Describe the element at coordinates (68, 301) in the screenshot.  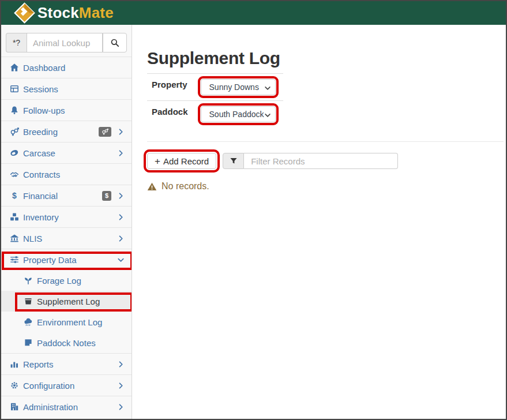
I see `sidebar-item-label: Supplement Log` at that location.